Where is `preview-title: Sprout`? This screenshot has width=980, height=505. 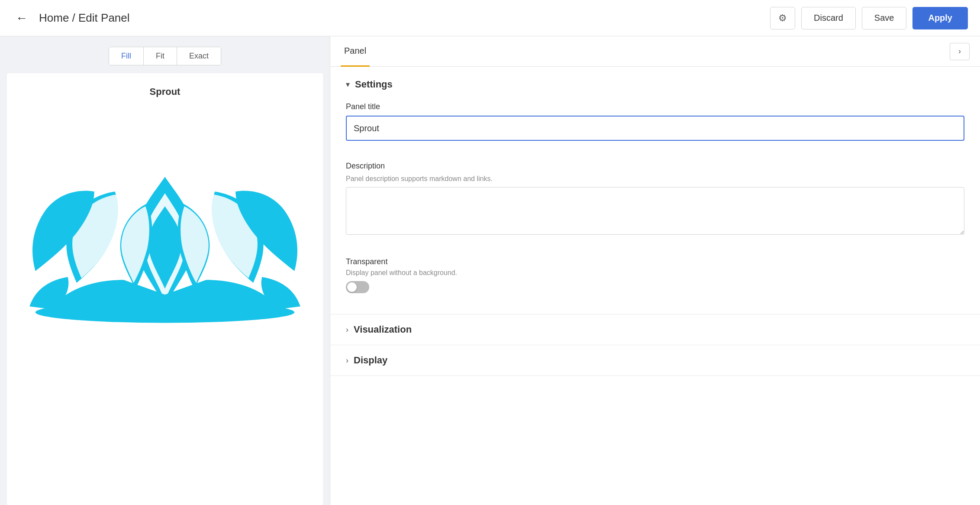 preview-title: Sprout is located at coordinates (165, 92).